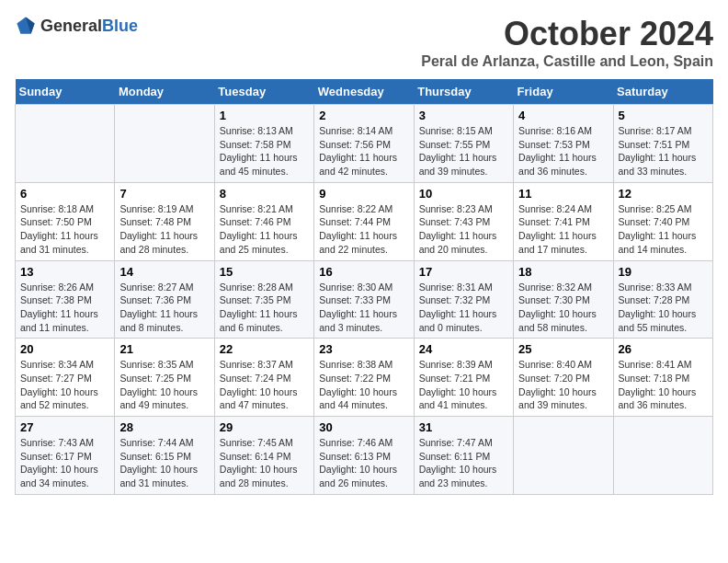  Describe the element at coordinates (364, 377) in the screenshot. I see `calendar-cell: 23Sunrise: 8:38 AMSunset: 7:22 PMDayligh…` at that location.